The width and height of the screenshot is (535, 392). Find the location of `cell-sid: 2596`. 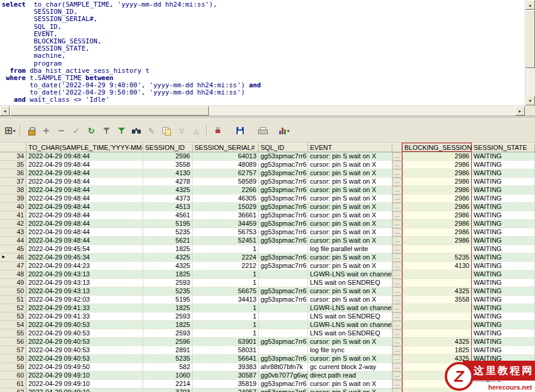

cell-sid: 2596 is located at coordinates (168, 342).